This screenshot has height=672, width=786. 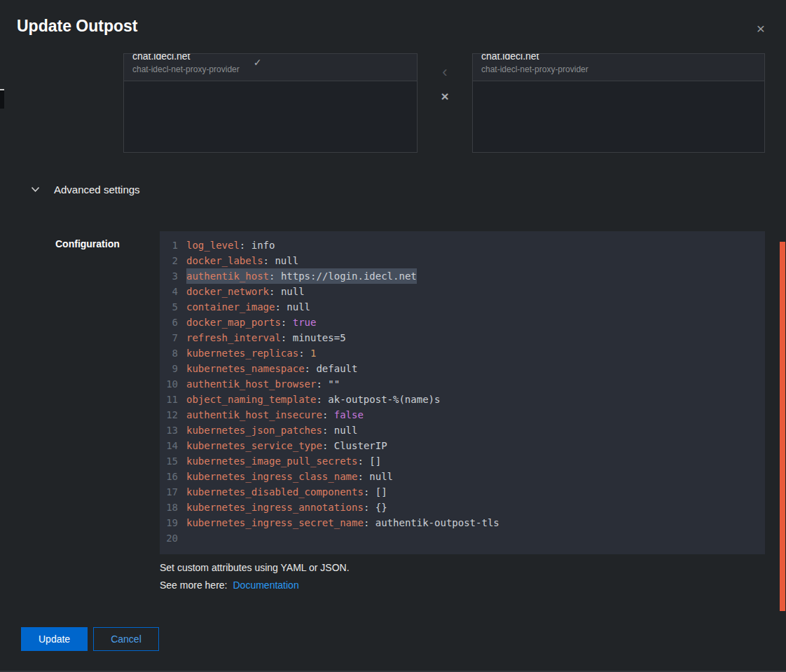 I want to click on editor-line: 3authentik_host: https://login.idecl.net, so click(x=462, y=276).